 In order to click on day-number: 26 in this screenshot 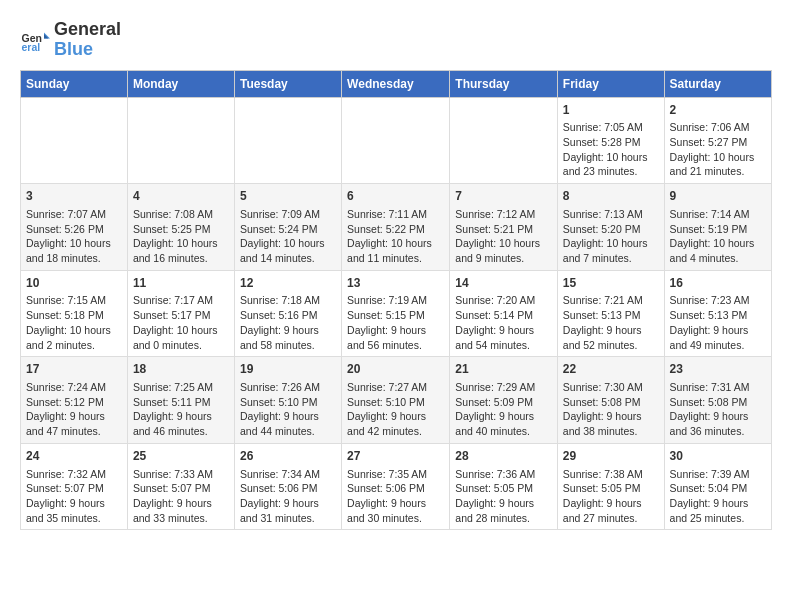, I will do `click(288, 456)`.